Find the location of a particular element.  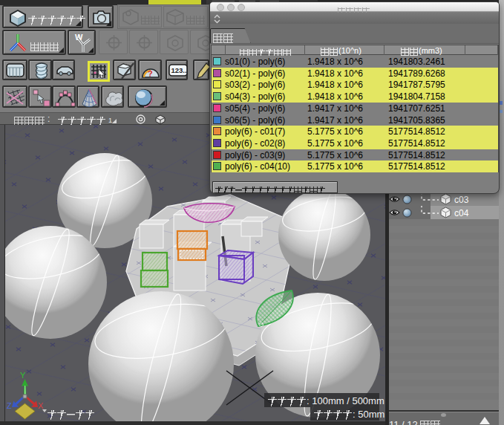

svg-text: X is located at coordinates (41, 406).